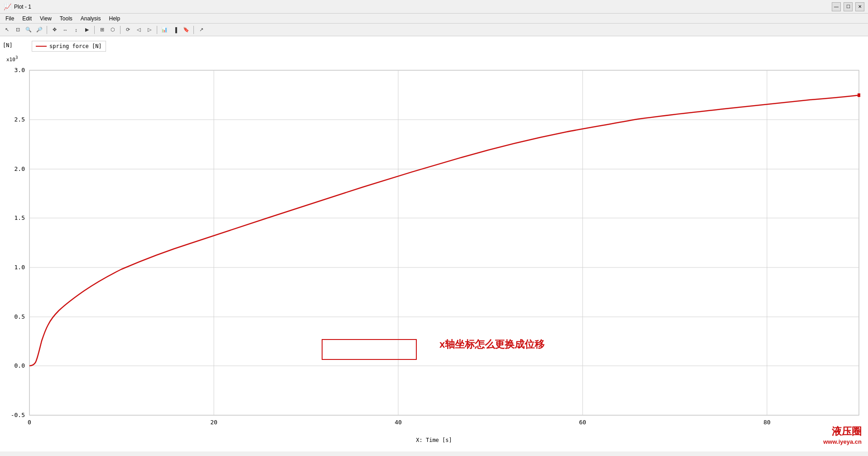  Describe the element at coordinates (128, 30) in the screenshot. I see `tool-reset: ⟳` at that location.